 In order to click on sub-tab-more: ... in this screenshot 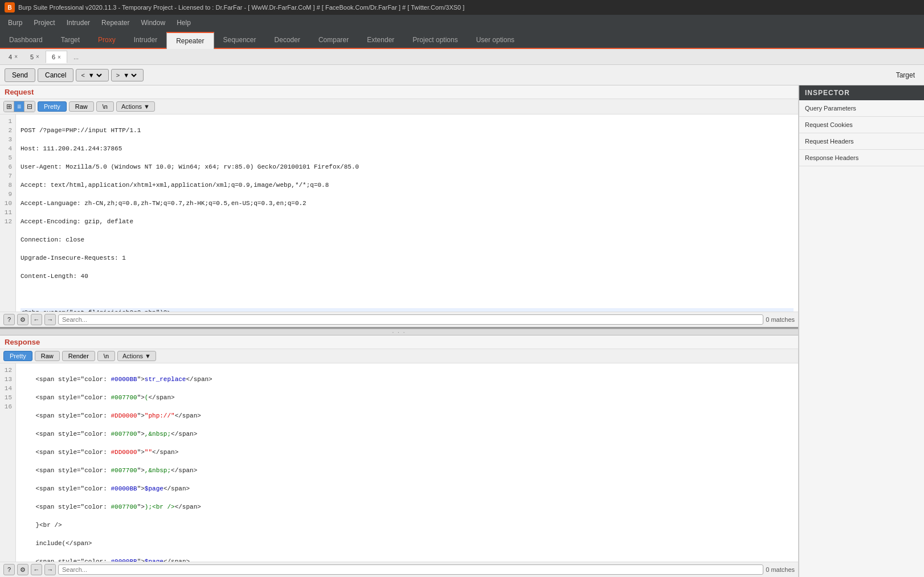, I will do `click(76, 57)`.